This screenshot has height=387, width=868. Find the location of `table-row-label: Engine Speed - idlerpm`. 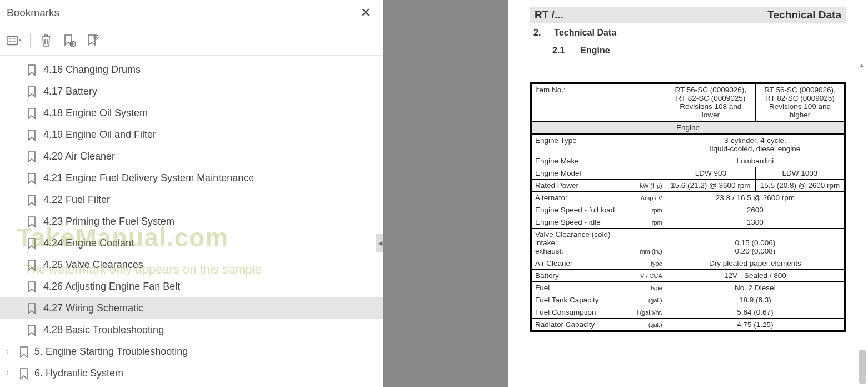

table-row-label: Engine Speed - idlerpm is located at coordinates (599, 222).